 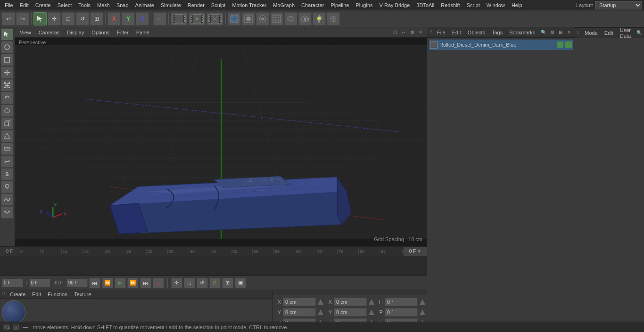 What do you see at coordinates (197, 19) in the screenshot?
I see `render-video-button` at bounding box center [197, 19].